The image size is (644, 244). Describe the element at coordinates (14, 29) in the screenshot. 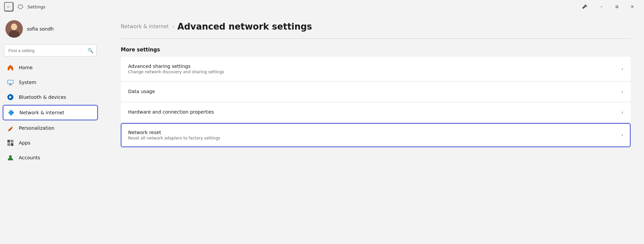

I see `avatar` at that location.